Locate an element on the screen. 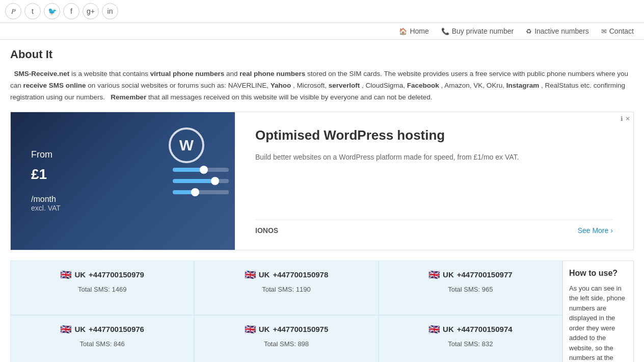 This screenshot has height=362, width=644. sms-value: 1469 is located at coordinates (119, 290).